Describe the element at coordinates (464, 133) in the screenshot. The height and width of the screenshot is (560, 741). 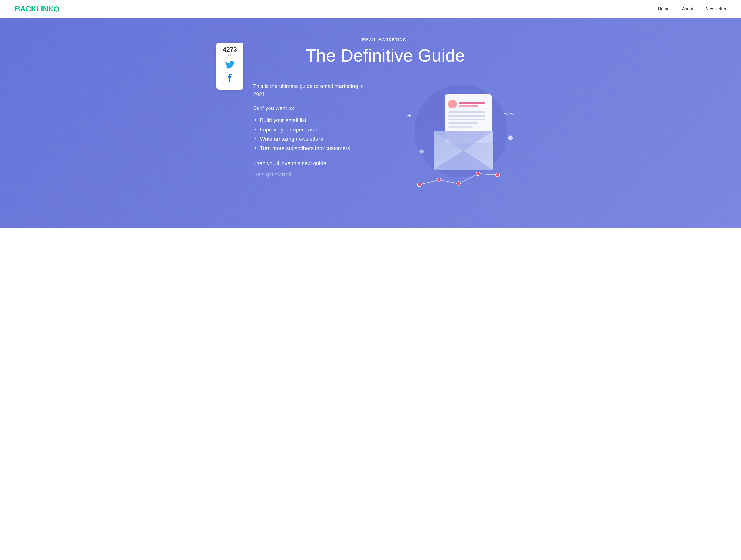
I see `envelope-illustration` at that location.